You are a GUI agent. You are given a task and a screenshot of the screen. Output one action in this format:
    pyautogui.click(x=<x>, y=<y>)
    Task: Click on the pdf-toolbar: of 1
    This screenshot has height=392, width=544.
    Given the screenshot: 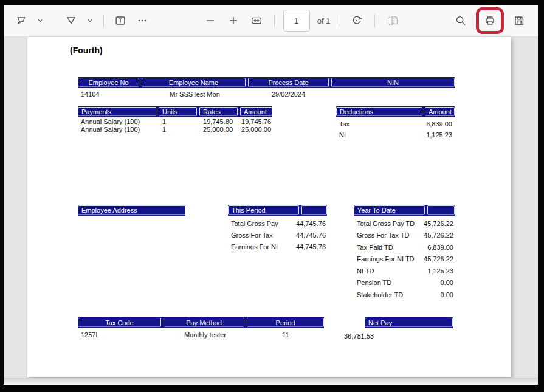 What is the action you would take?
    pyautogui.click(x=271, y=21)
    